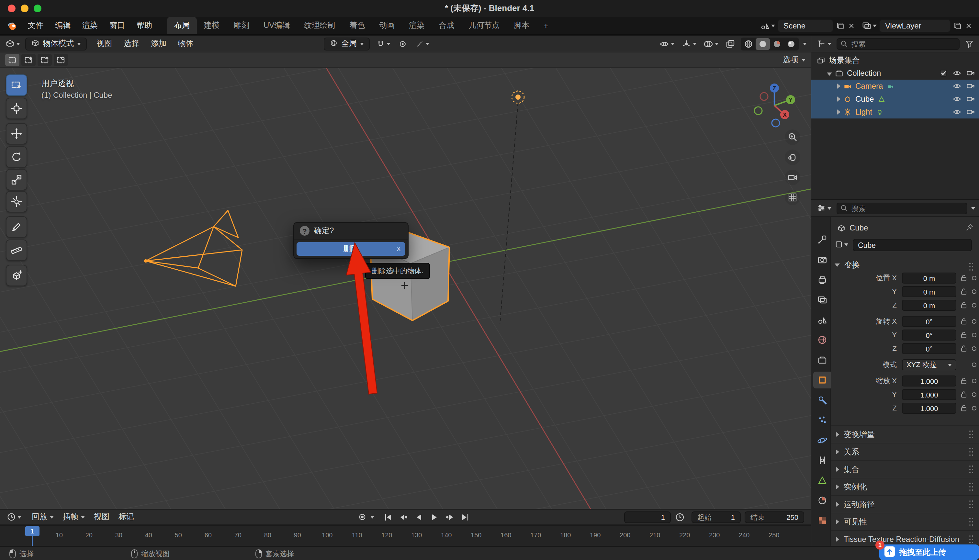 Image resolution: width=979 pixels, height=560 pixels. I want to click on blender-logo-icon, so click(12, 25).